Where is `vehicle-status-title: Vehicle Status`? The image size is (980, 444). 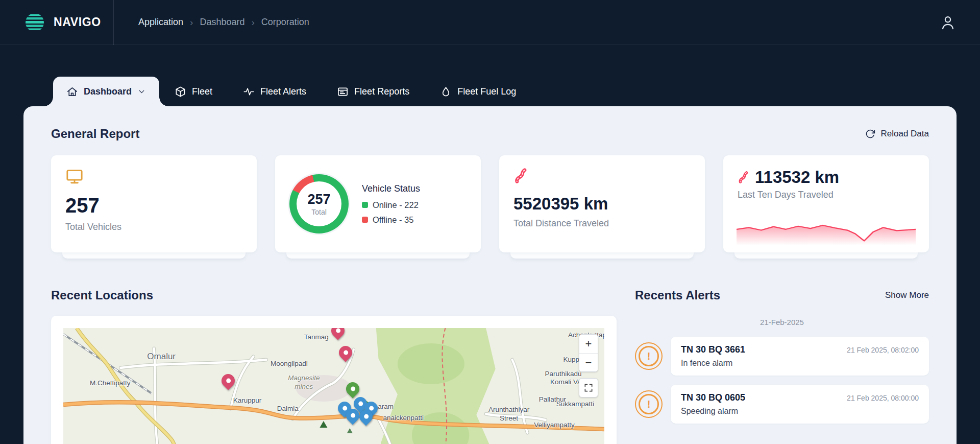
vehicle-status-title: Vehicle Status is located at coordinates (391, 189).